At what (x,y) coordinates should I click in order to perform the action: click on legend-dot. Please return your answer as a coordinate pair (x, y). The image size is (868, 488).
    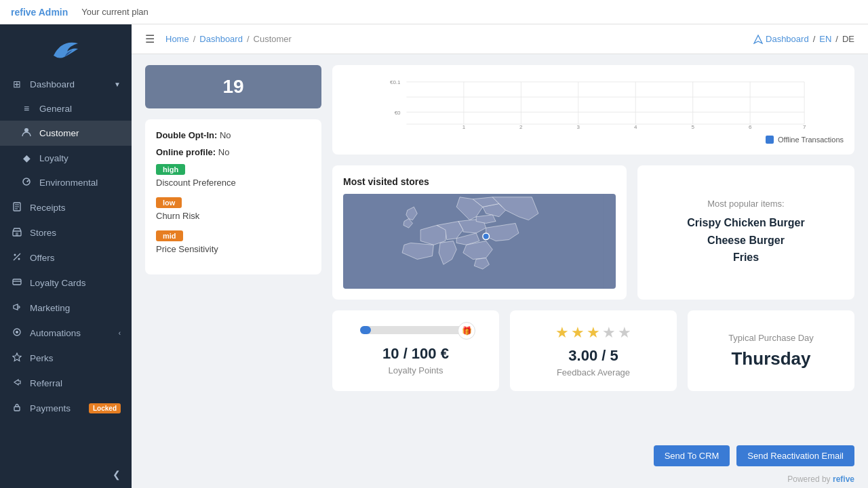
    Looking at the image, I should click on (770, 140).